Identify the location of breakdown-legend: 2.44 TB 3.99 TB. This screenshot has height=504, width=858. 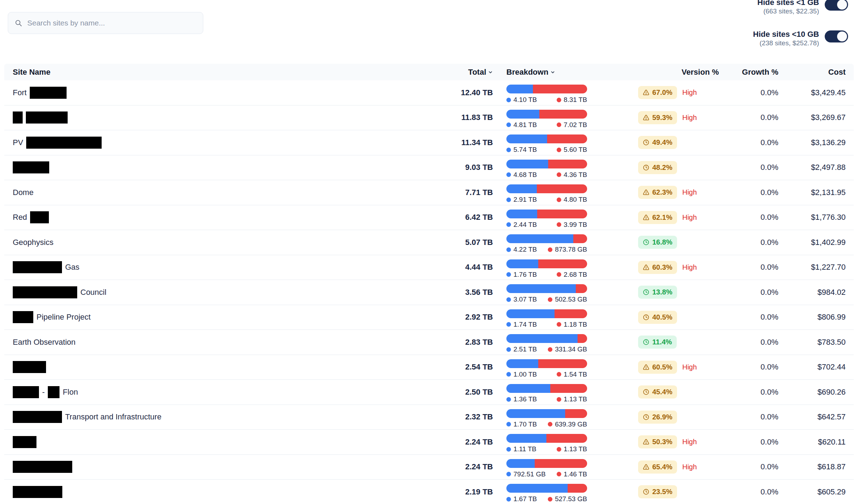
(547, 225).